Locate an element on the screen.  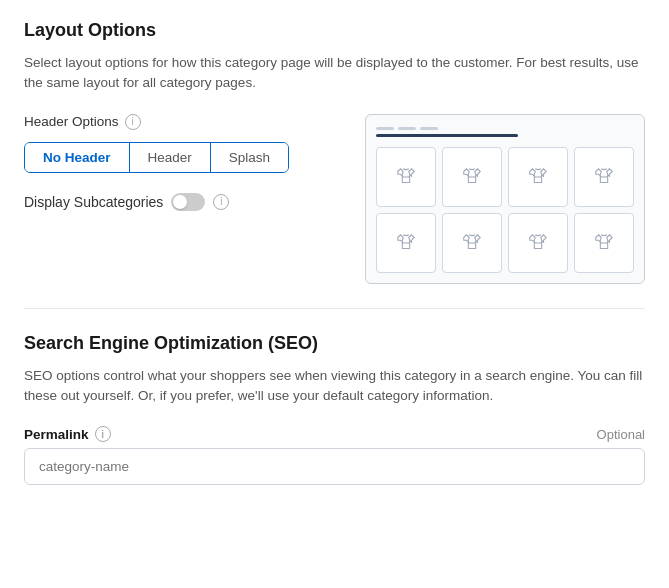
preview-product-grid is located at coordinates (505, 210).